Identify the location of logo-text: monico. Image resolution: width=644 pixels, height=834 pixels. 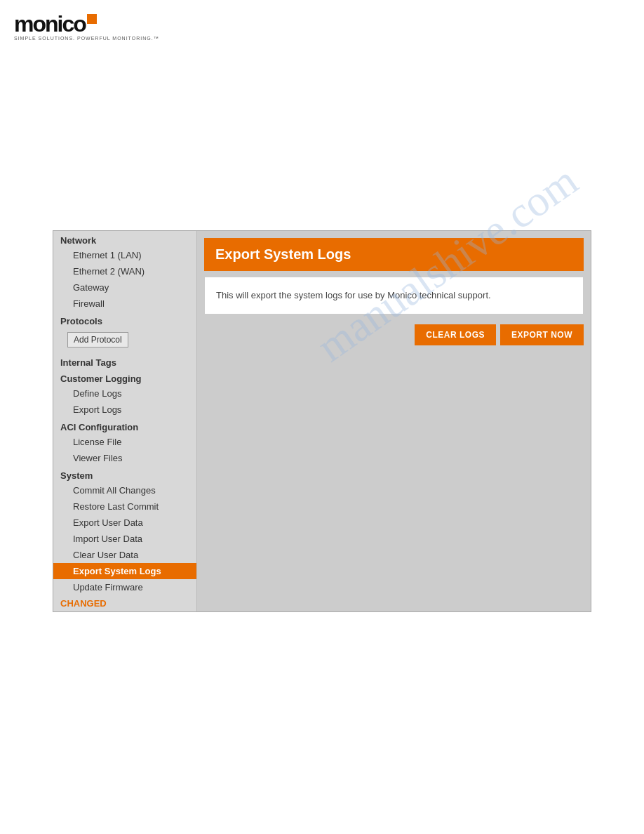
(50, 24).